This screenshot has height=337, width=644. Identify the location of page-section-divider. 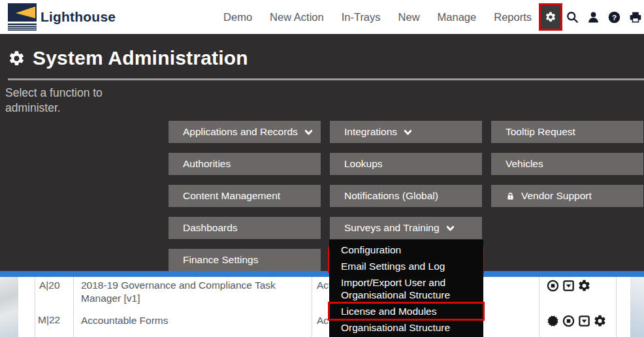
(322, 274).